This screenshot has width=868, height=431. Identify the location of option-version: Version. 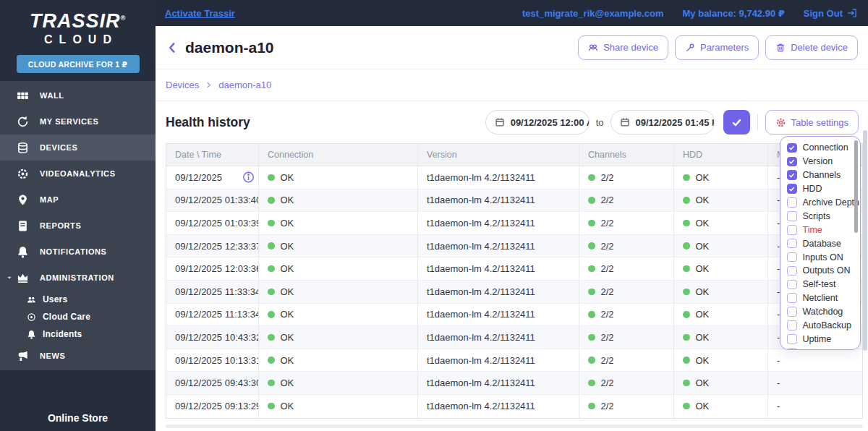
(823, 162).